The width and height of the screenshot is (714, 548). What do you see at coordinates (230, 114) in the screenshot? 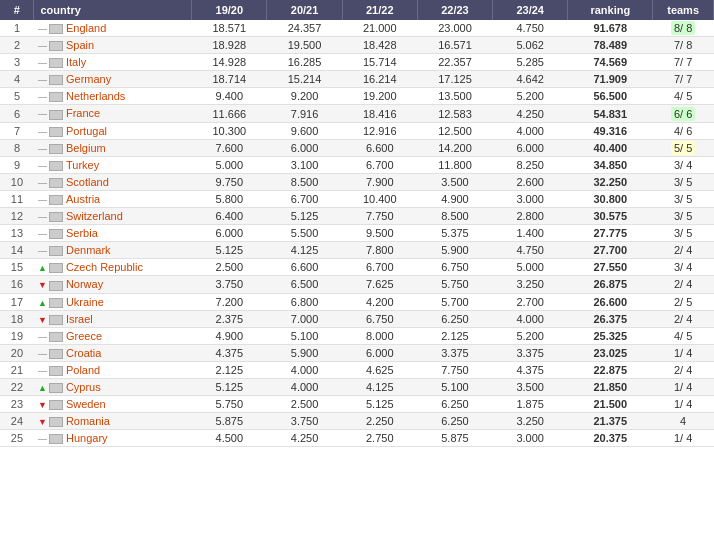
I see `val-1920: 11.666` at bounding box center [230, 114].